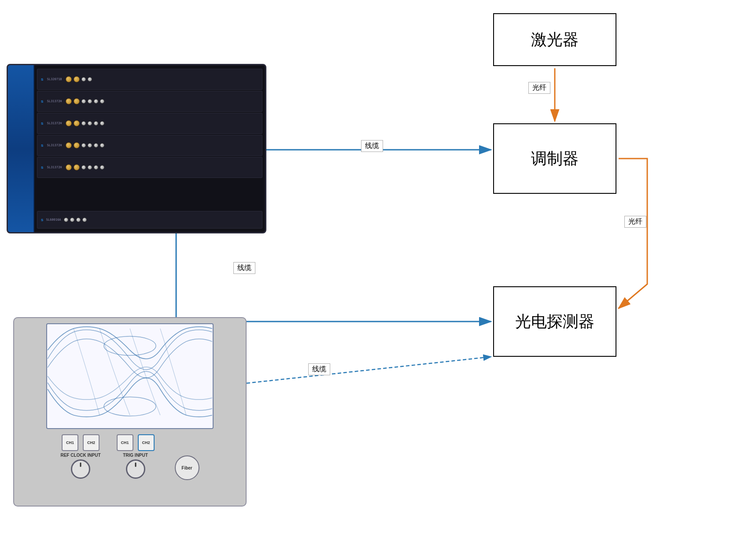 Image resolution: width=756 pixels, height=540 pixels. I want to click on trig-knobs: CH1 CH2, so click(136, 443).